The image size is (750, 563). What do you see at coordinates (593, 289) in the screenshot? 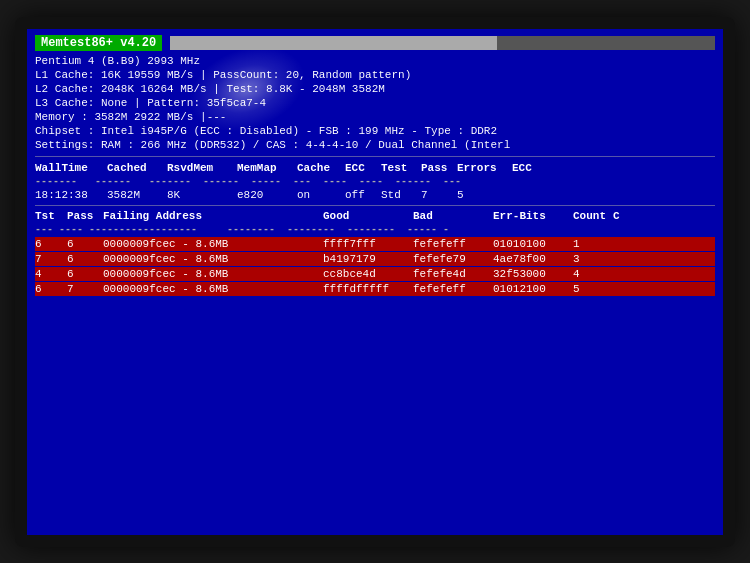
I see `cell-count-3: 5` at bounding box center [593, 289].